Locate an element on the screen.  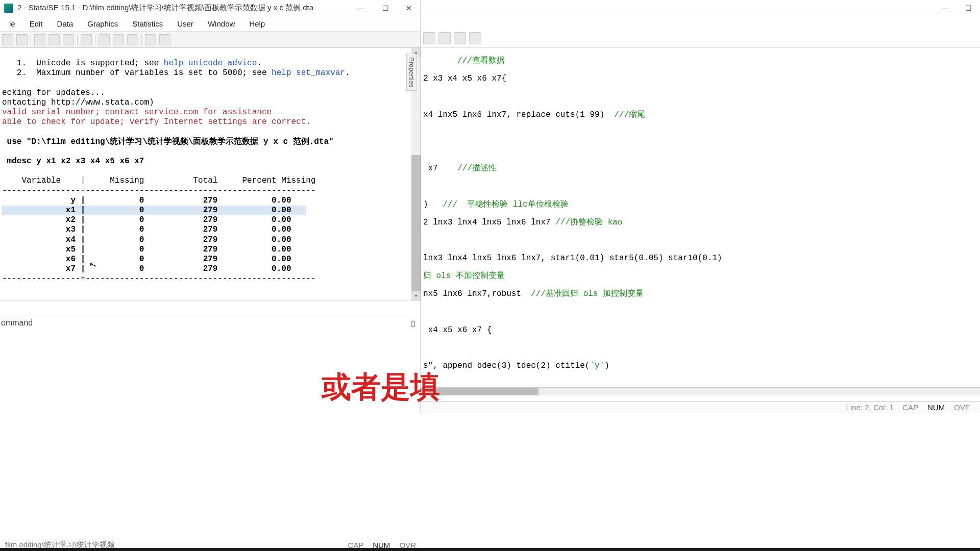
table-row: x5 | 0 279 0.00 is located at coordinates (147, 249).